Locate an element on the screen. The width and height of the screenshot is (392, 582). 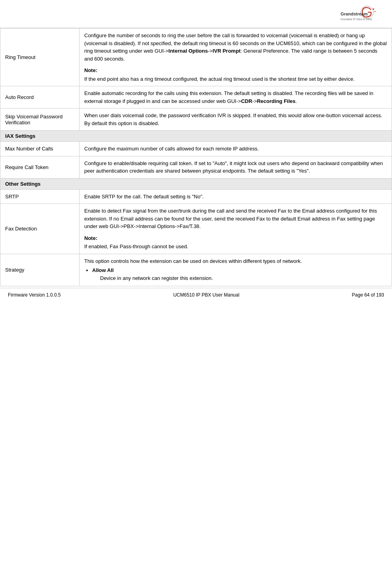
footer-firmware: Firmware Version 1.0.0.5 is located at coordinates (34, 295).